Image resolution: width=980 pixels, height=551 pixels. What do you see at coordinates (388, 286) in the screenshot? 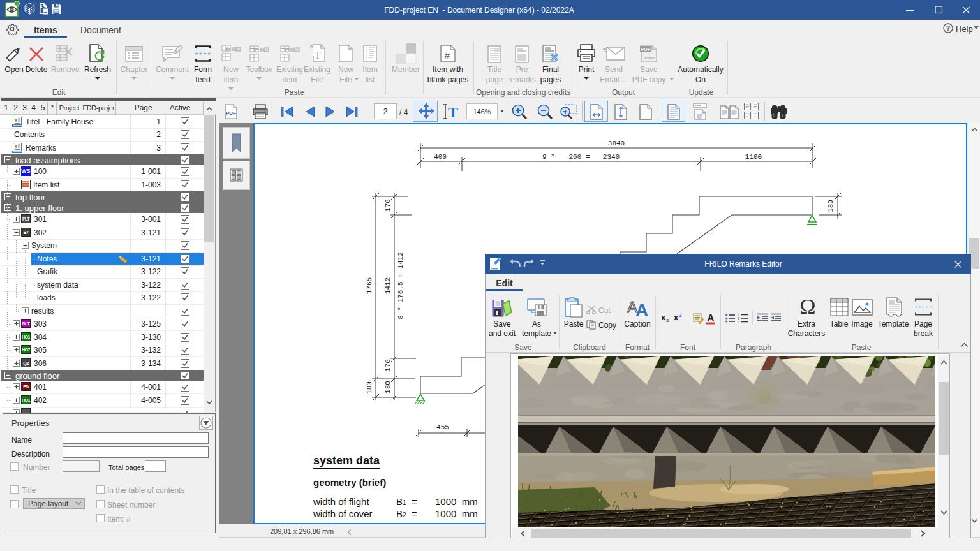
I see `svg-text: 1412` at bounding box center [388, 286].